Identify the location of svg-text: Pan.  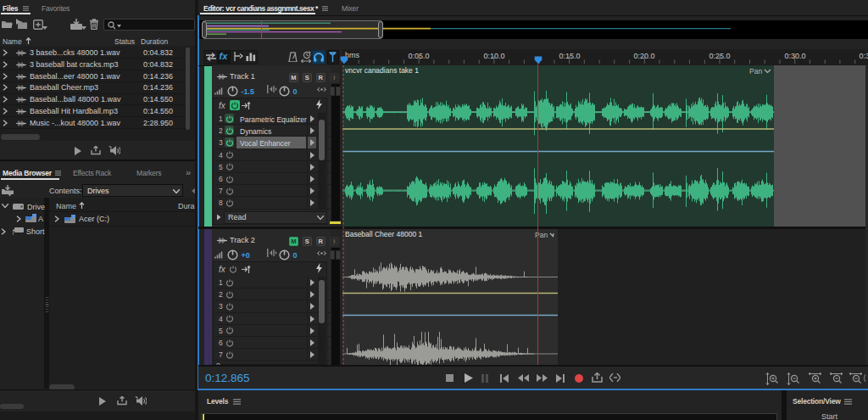
(756, 71).